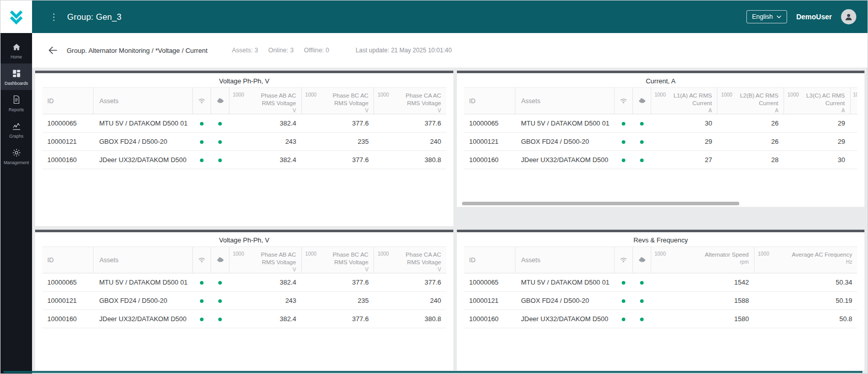 This screenshot has height=374, width=868. What do you see at coordinates (660, 123) in the screenshot?
I see `asset-row: 10000065MTU 5V / DATAKOM D500 01302629` at bounding box center [660, 123].